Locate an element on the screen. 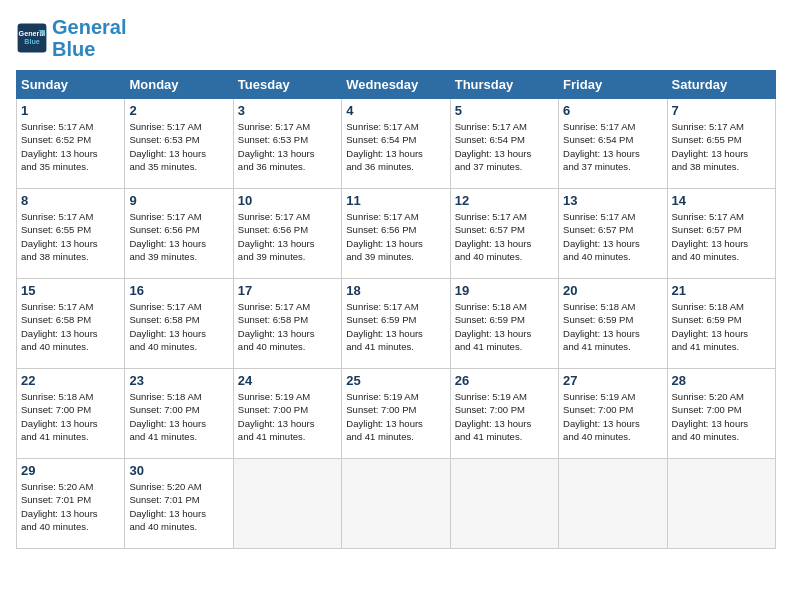 The image size is (792, 612). day-number: 17 is located at coordinates (288, 290).